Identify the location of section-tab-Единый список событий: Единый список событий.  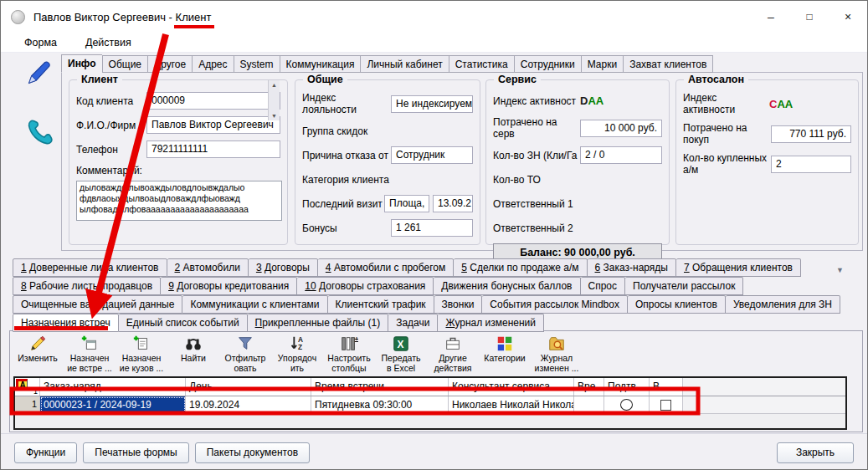
(183, 323).